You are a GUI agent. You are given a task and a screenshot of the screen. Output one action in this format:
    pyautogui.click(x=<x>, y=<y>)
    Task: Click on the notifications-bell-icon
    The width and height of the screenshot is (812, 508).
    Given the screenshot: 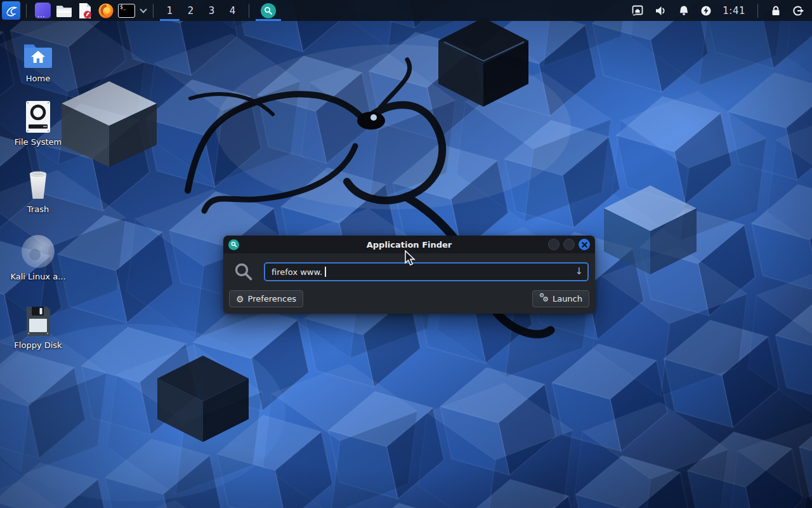 What is the action you would take?
    pyautogui.click(x=684, y=11)
    